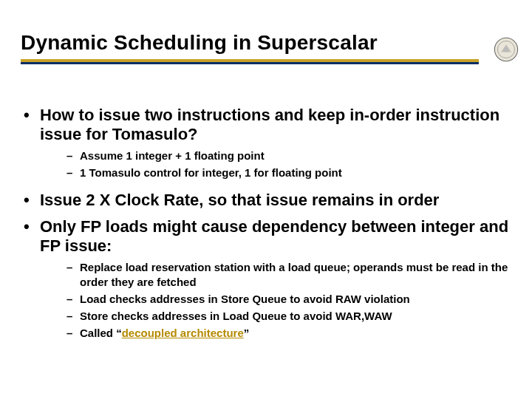 This screenshot has width=532, height=399. I want to click on bullet-text: Only FP loads might cause dependency bet…, so click(276, 236).